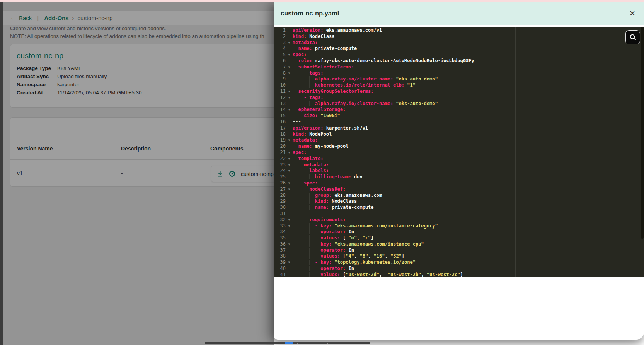  I want to click on code-line: 15 size: "160Gi", so click(459, 116).